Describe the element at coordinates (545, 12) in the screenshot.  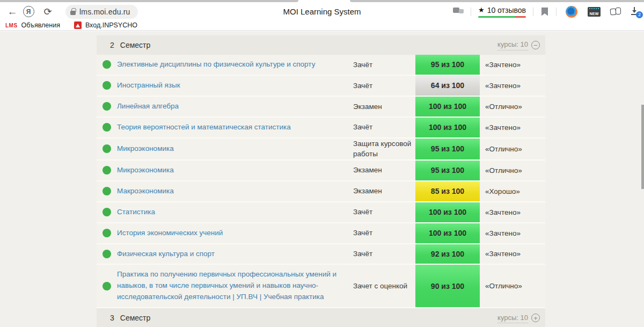
I see `bookmark-icon` at that location.